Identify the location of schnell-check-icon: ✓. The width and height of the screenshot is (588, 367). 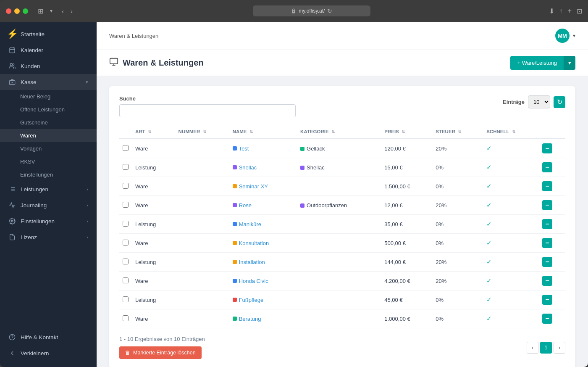
(489, 205).